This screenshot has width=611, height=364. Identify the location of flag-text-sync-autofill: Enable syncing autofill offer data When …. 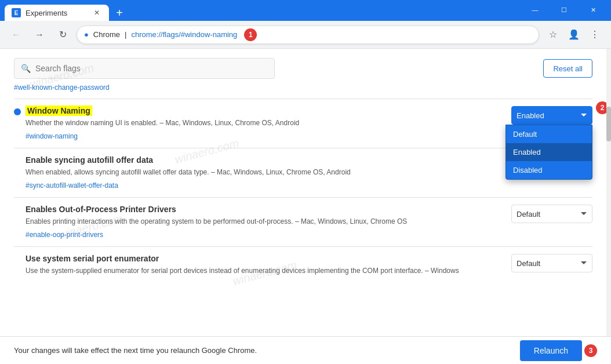
(264, 173).